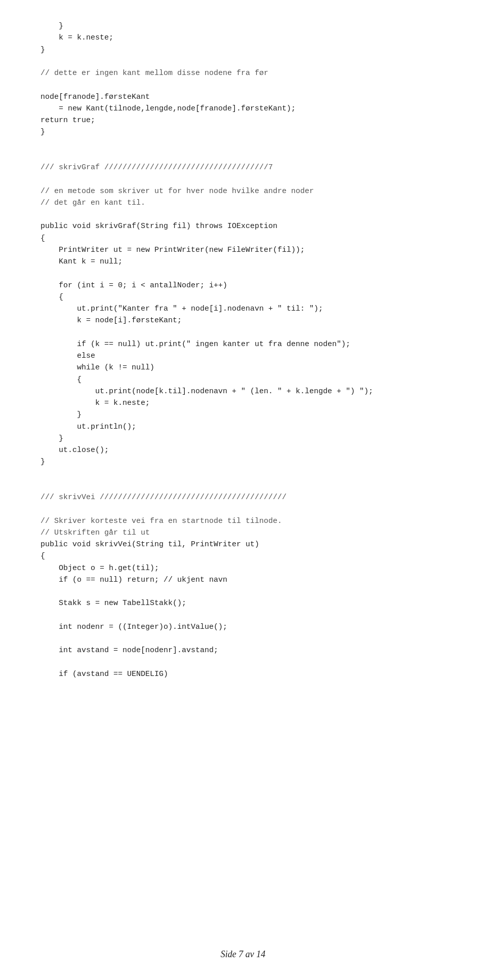 Image resolution: width=486 pixels, height=980 pixels. What do you see at coordinates (243, 121) in the screenshot?
I see `code-line: return true;` at bounding box center [243, 121].